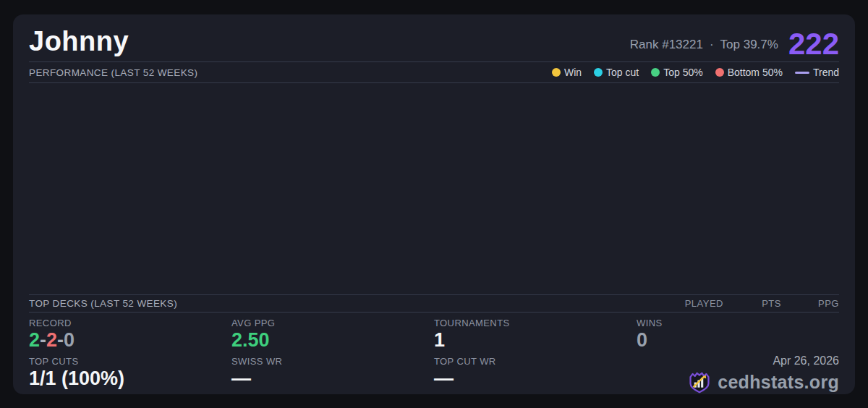 Image resolution: width=868 pixels, height=408 pixels. Describe the element at coordinates (749, 45) in the screenshot. I see `top-percent-text: Top 39.7%` at that location.